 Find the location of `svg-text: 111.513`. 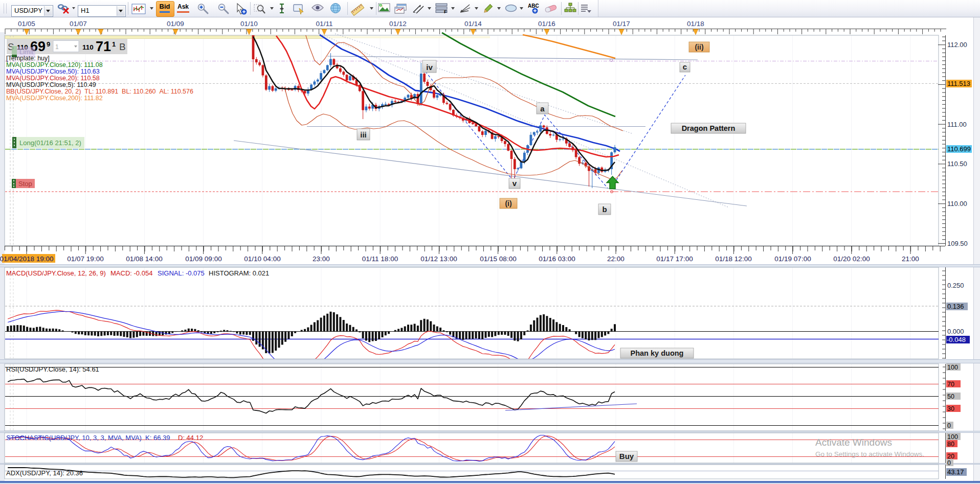

svg-text: 111.513 is located at coordinates (959, 84).